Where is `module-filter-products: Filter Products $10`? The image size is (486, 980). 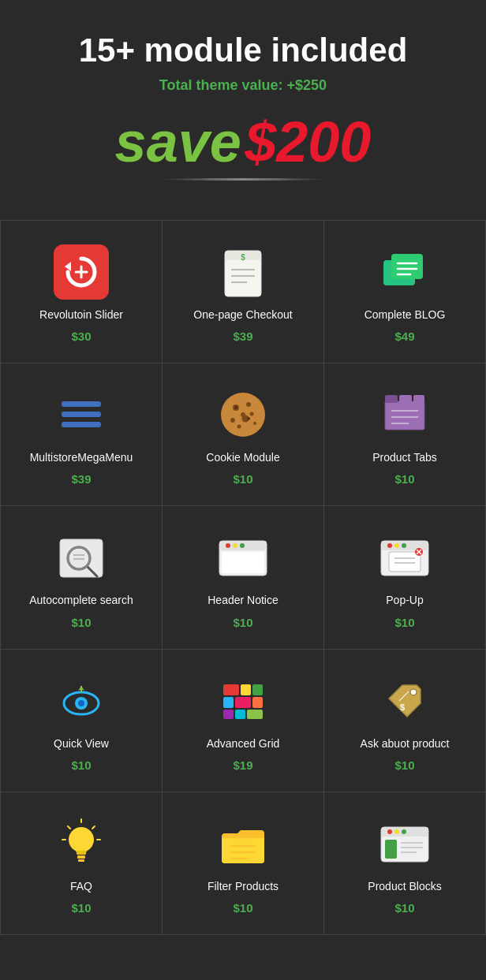
module-filter-products: Filter Products $10 is located at coordinates (243, 864).